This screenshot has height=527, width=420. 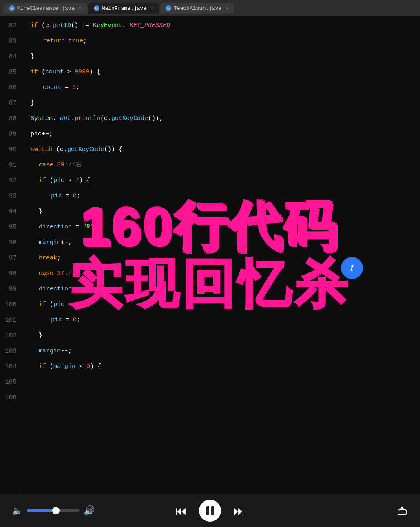 I want to click on code-line-96: margin++;, so click(x=225, y=243).